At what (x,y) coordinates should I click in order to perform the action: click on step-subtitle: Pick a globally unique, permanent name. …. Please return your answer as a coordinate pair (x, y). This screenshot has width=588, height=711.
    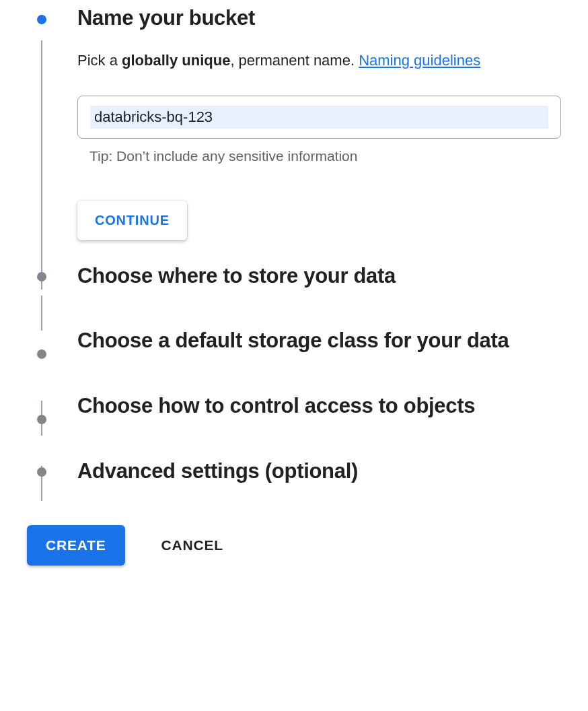
    Looking at the image, I should click on (319, 61).